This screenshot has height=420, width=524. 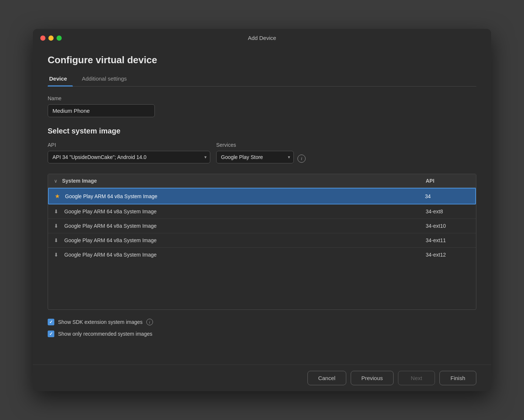 What do you see at coordinates (255, 157) in the screenshot?
I see `services-dropdown-wrapper: Google Play Store ▾` at bounding box center [255, 157].